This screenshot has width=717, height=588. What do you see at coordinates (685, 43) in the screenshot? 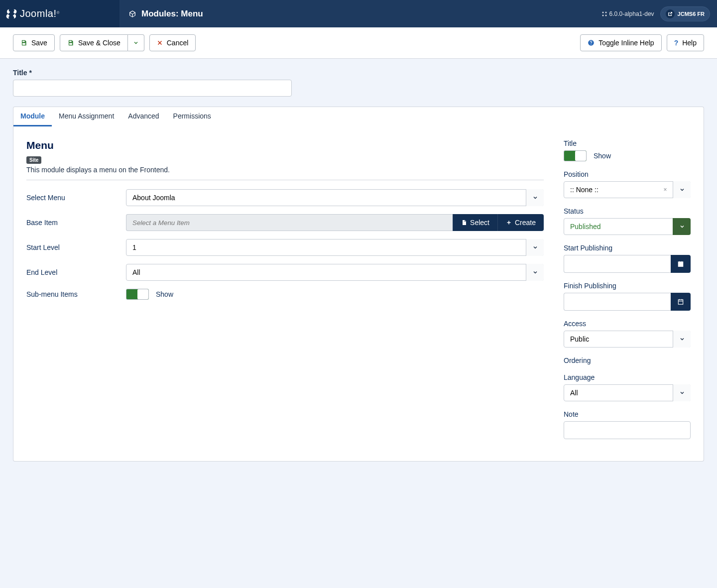
I see `help-button: ? Help` at bounding box center [685, 43].